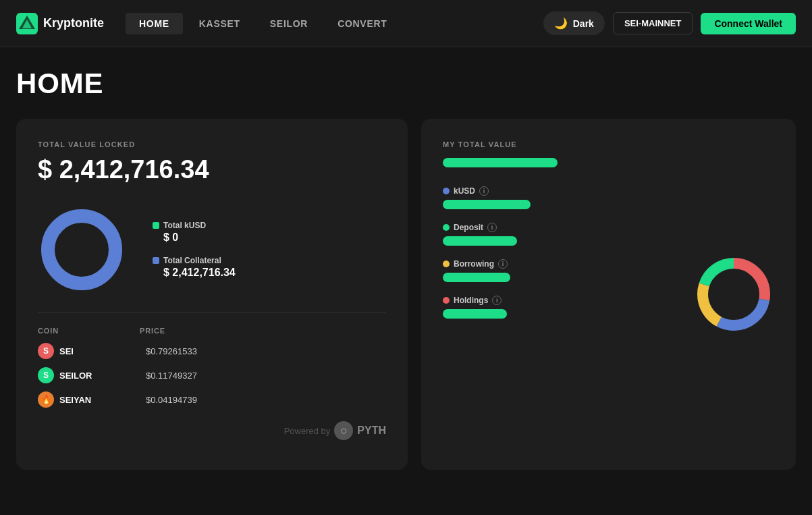 This screenshot has width=812, height=515. Describe the element at coordinates (49, 331) in the screenshot. I see `col-coin: COIN` at that location.